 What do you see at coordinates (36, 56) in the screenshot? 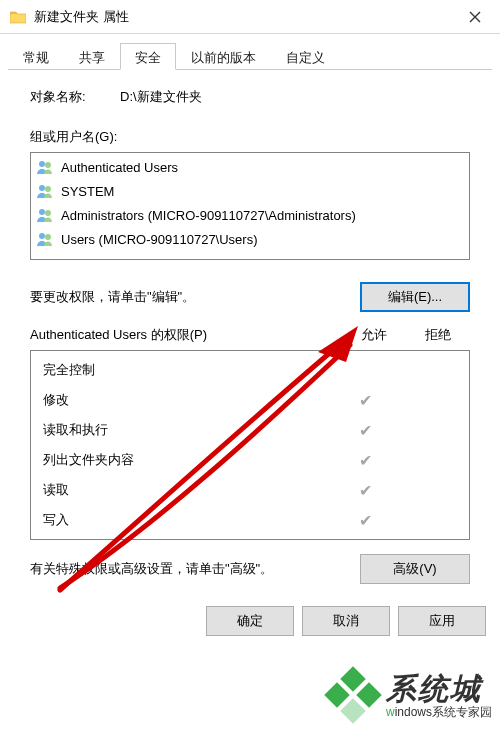
I see `tab-general: 常规` at bounding box center [36, 56].